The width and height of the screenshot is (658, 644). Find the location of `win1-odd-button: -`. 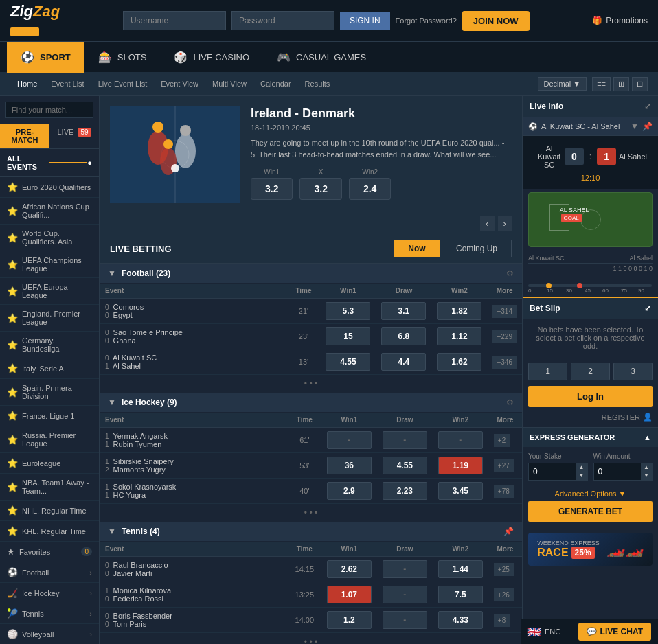

win1-odd-button: - is located at coordinates (349, 440).